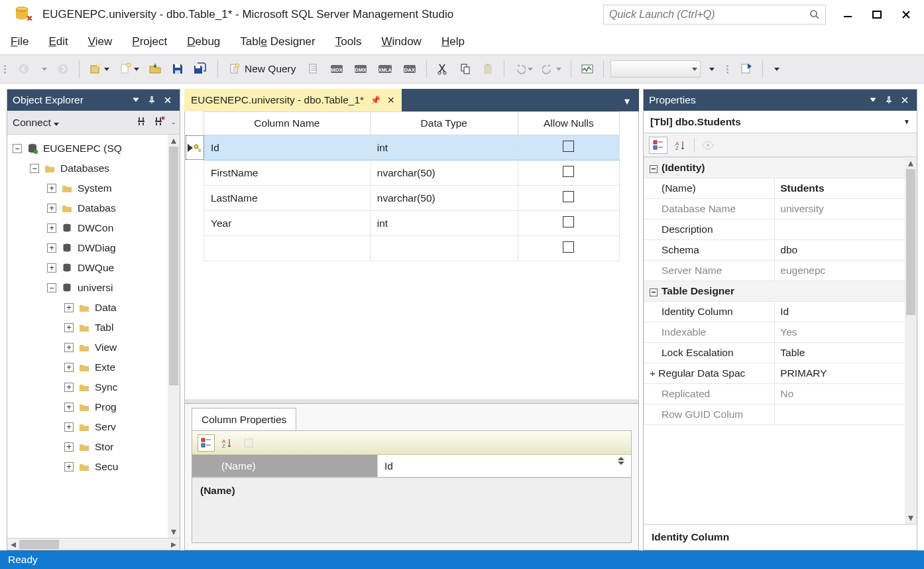  Describe the element at coordinates (846, 333) in the screenshot. I see `property-value: Yes` at that location.